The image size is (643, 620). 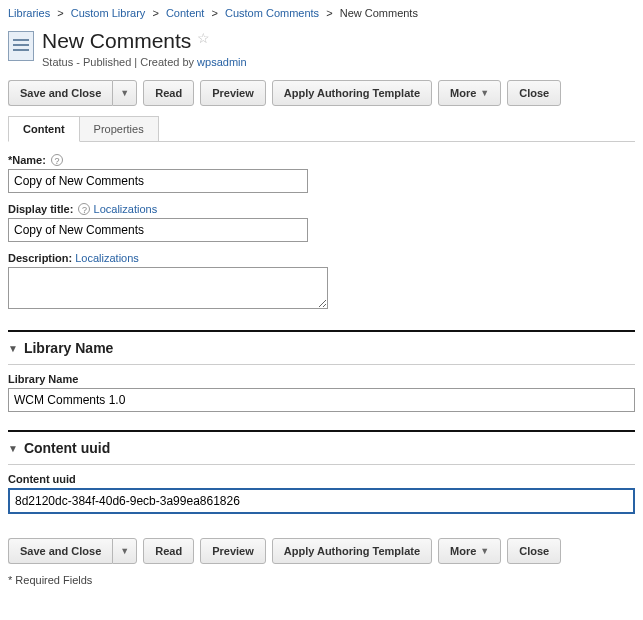 What do you see at coordinates (158, 181) in the screenshot?
I see `name-input` at bounding box center [158, 181].